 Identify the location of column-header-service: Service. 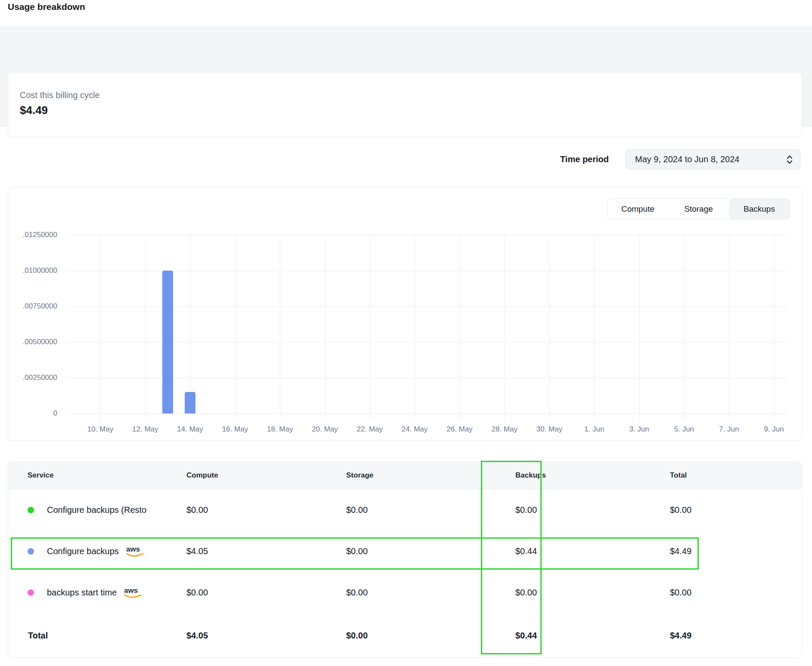
(107, 475).